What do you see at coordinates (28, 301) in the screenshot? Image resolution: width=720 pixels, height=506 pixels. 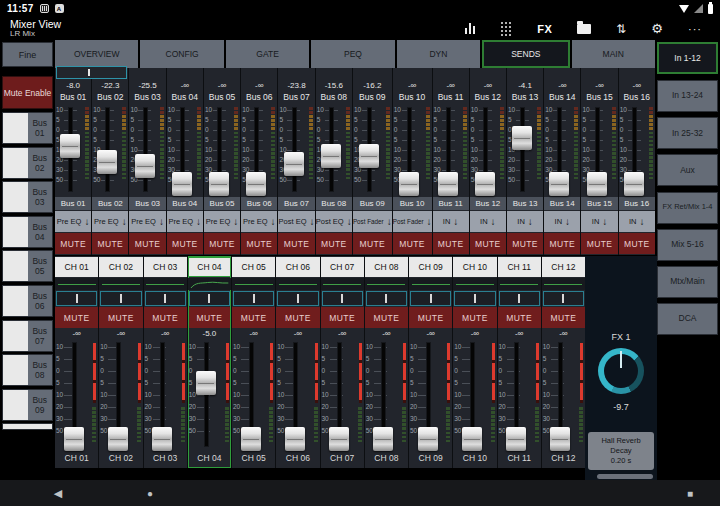 I see `sidebar-bus-button: Bus 06` at bounding box center [28, 301].